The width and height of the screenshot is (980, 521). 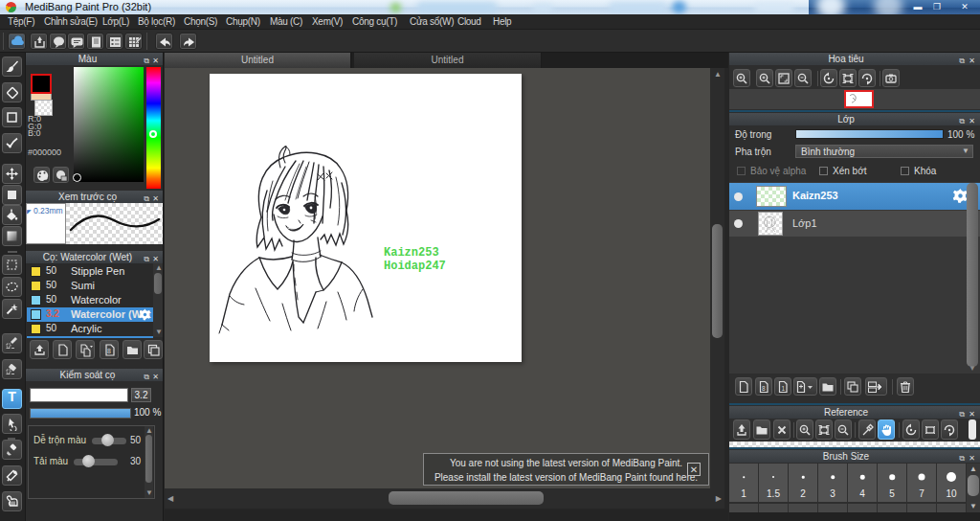 I want to click on svg-text: Kaizn253, so click(x=412, y=253).